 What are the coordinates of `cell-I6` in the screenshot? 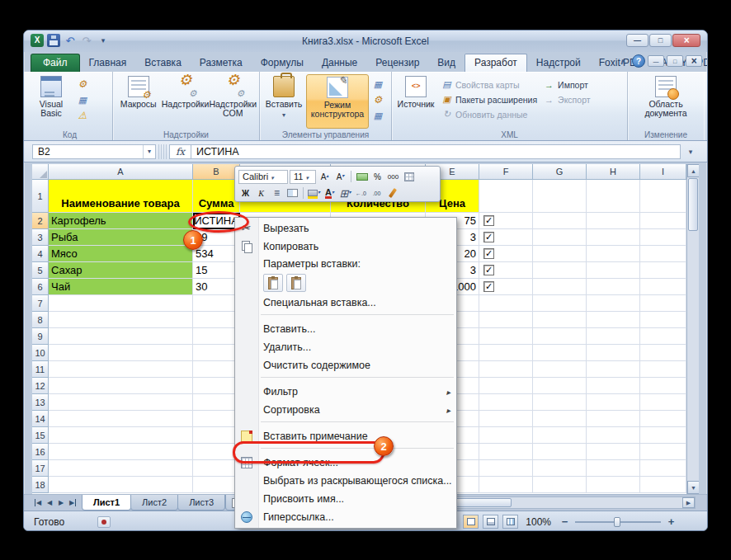 It's located at (663, 287).